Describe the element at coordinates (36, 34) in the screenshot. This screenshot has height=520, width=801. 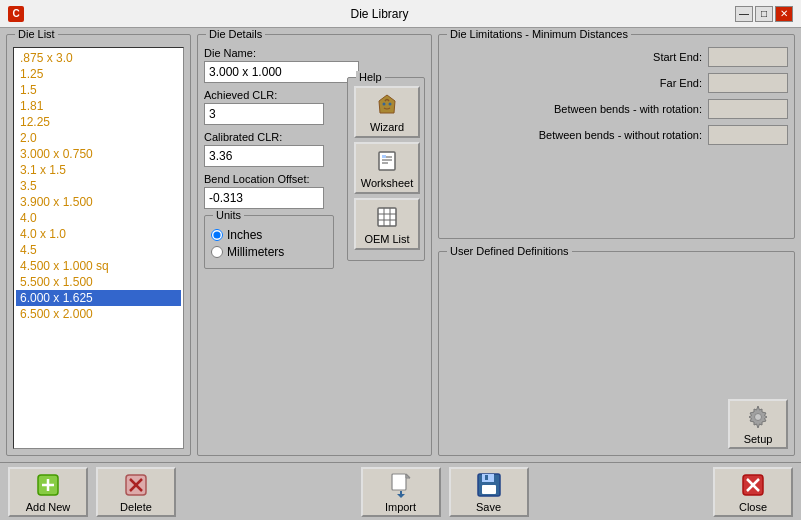
I see `die-list-label: Die List` at that location.